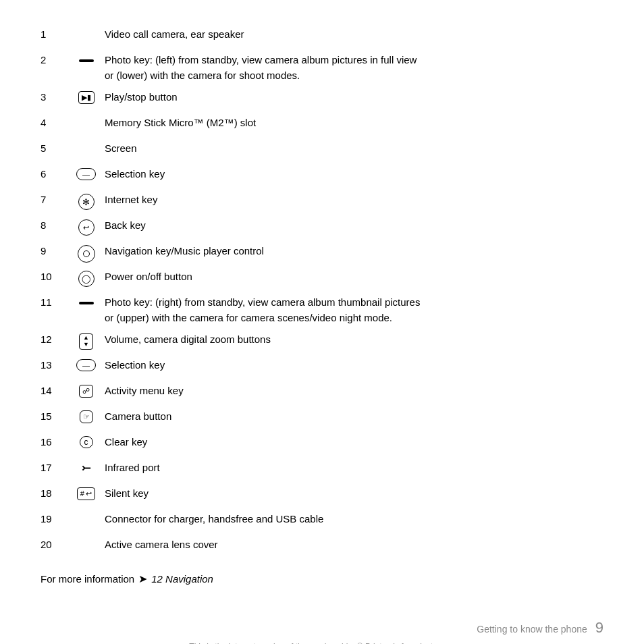 Image resolution: width=644 pixels, height=644 pixels. Describe the element at coordinates (354, 468) in the screenshot. I see `item-text: Infrared port` at that location.